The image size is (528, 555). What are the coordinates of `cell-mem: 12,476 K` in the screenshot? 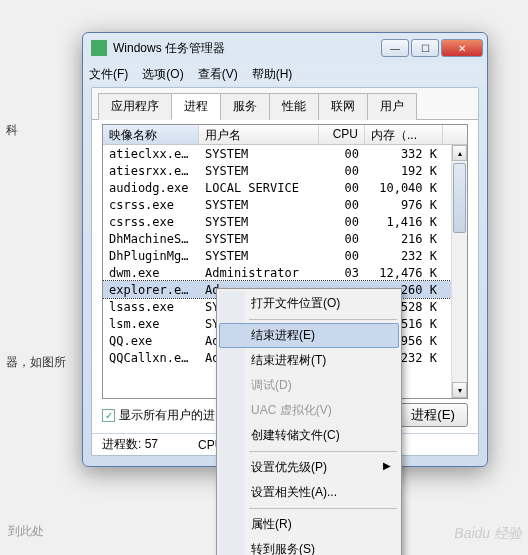 It's located at (404, 273).